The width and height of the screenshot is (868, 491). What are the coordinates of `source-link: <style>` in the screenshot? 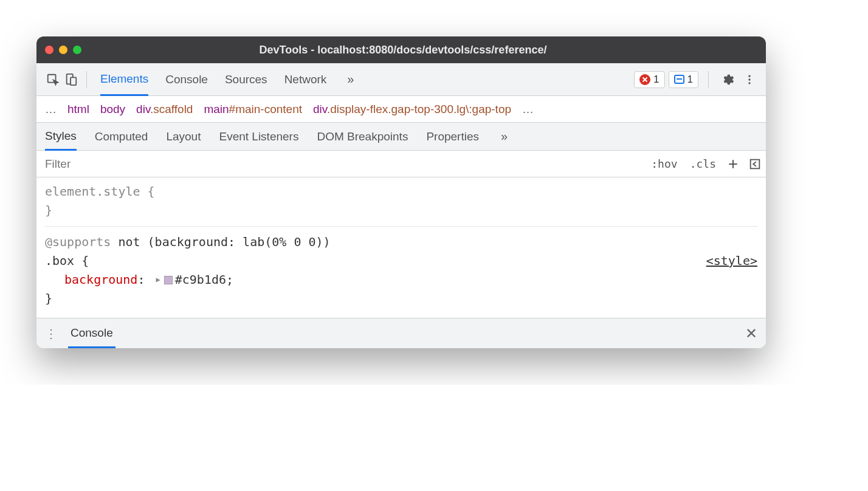 It's located at (732, 261).